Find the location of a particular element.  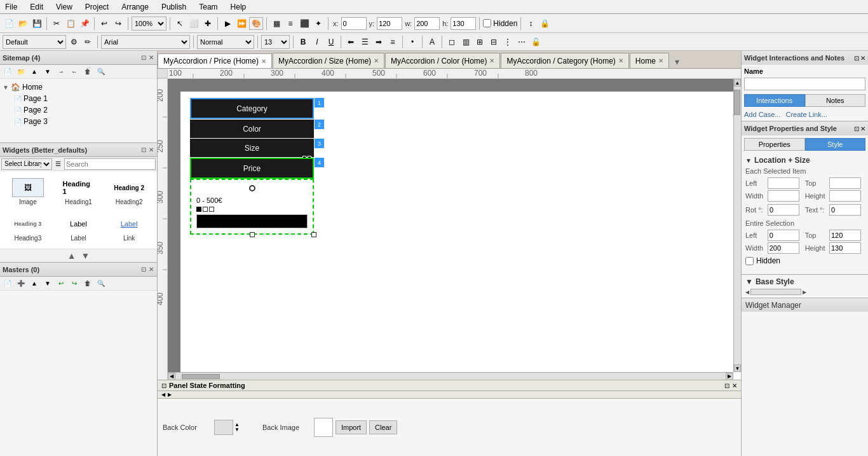

masters-close-icon: ✕ is located at coordinates (151, 270).